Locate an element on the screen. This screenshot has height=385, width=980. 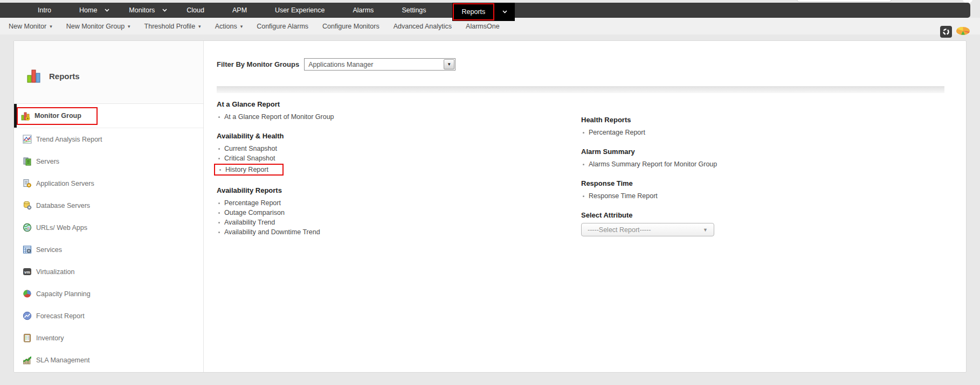
sidebar-item-label: Monitor Group is located at coordinates (58, 116).